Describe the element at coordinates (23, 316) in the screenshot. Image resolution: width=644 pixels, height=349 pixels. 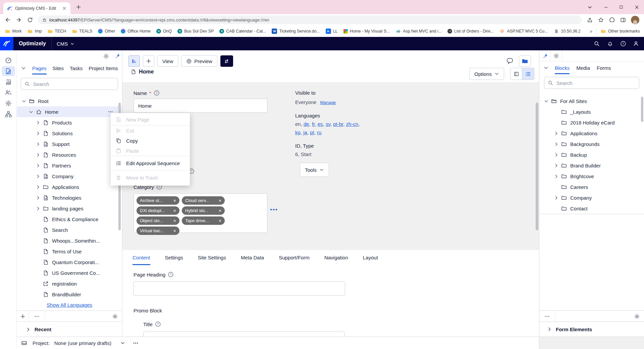
I see `add-page-button` at that location.